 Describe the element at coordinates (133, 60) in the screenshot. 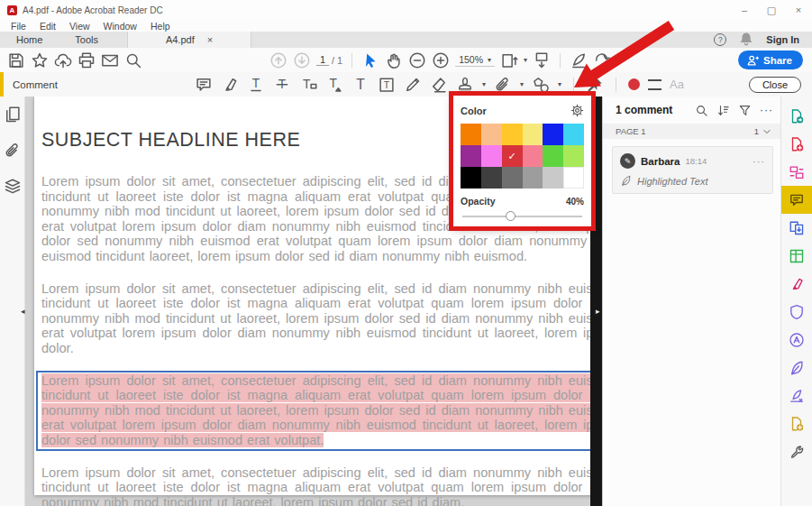

I see `find-icon` at that location.